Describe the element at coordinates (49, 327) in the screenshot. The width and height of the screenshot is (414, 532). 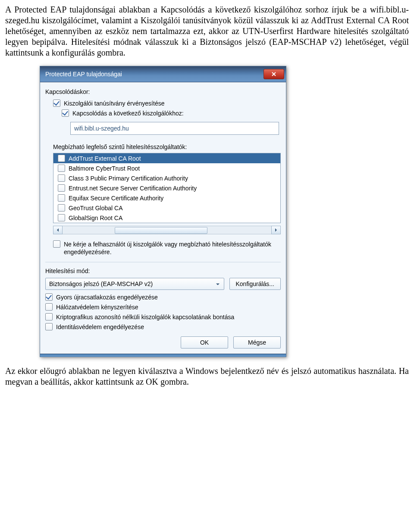
I see `identity-protection-checkbox` at that location.